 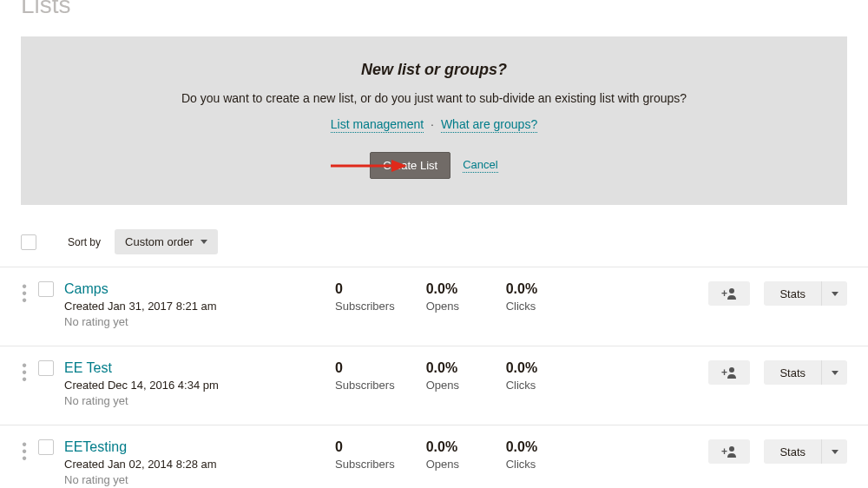 What do you see at coordinates (194, 306) in the screenshot?
I see `created-text: Created Jan 31, 2017 8:21 am` at bounding box center [194, 306].